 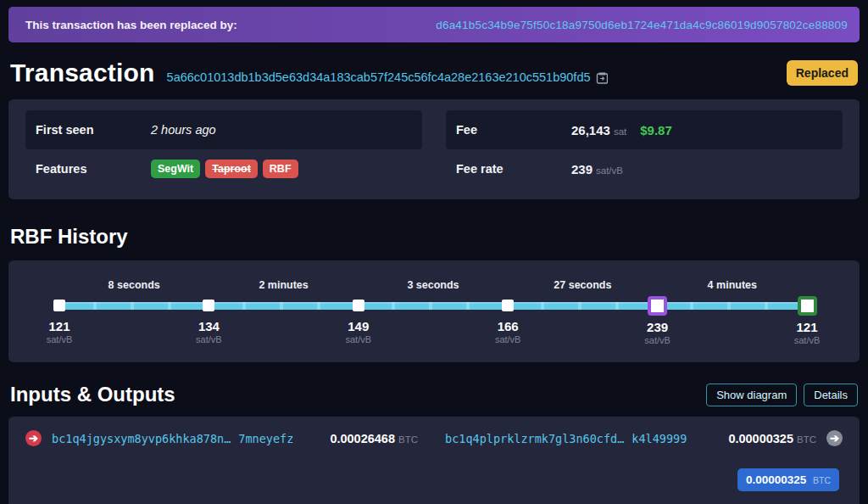 I want to click on fee-rate-label: Fee rate, so click(x=514, y=169).